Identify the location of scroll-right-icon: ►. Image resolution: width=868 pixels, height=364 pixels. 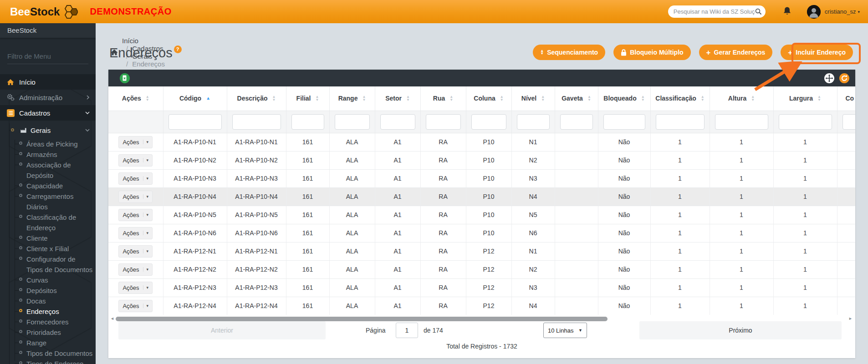
(851, 318).